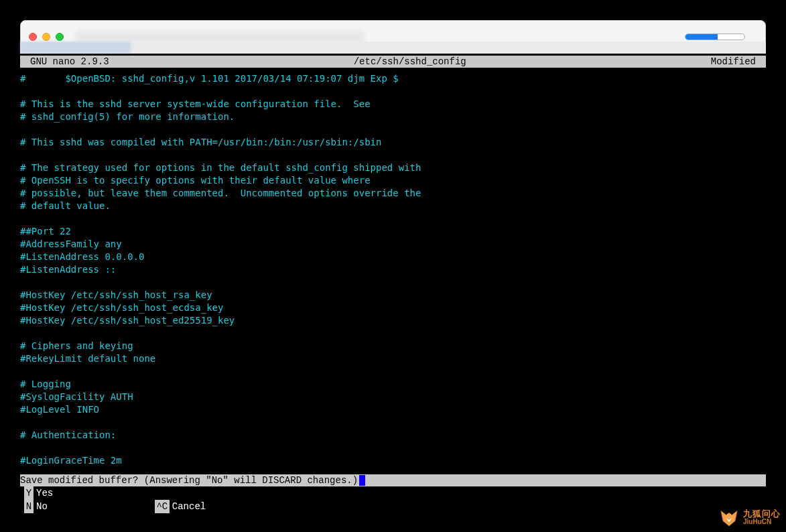  What do you see at coordinates (393, 507) in the screenshot?
I see `option-row-no-cancel: N No ^C Cancel` at bounding box center [393, 507].